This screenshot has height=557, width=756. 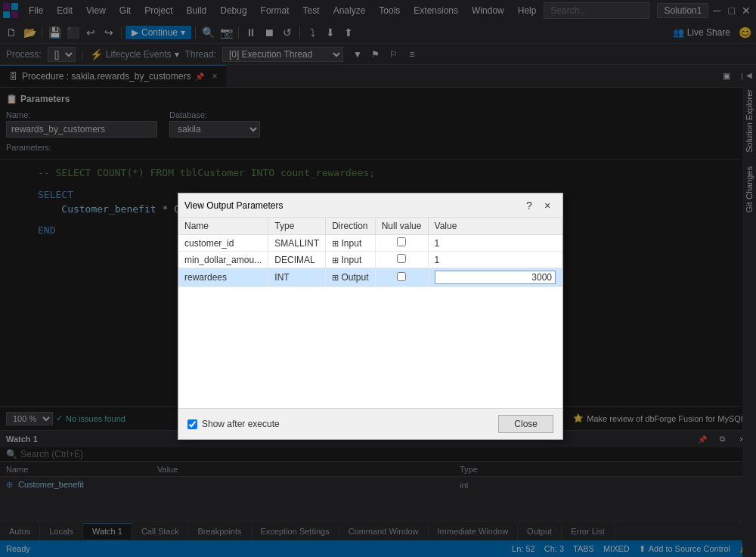 I want to click on modal-title-bar: View Output Parameters ? ×, so click(x=370, y=206).